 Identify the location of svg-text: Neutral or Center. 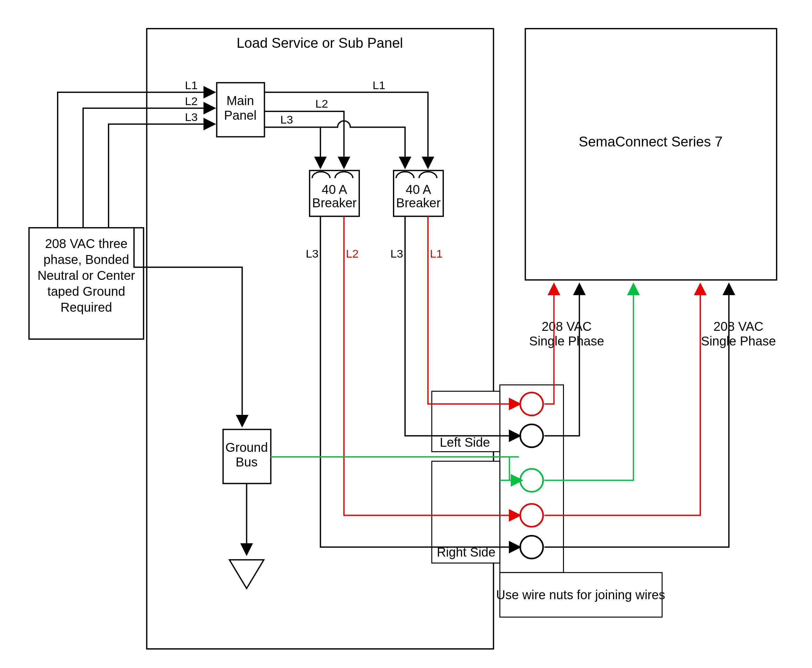
(86, 276).